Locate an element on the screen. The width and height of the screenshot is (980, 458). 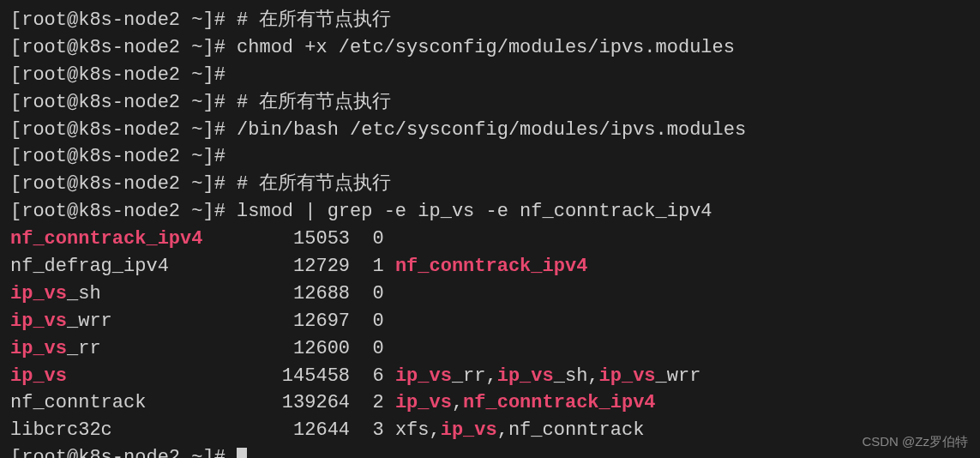
lsmod-row: nf_conntrack_ipv4 15053 0 is located at coordinates (490, 239).